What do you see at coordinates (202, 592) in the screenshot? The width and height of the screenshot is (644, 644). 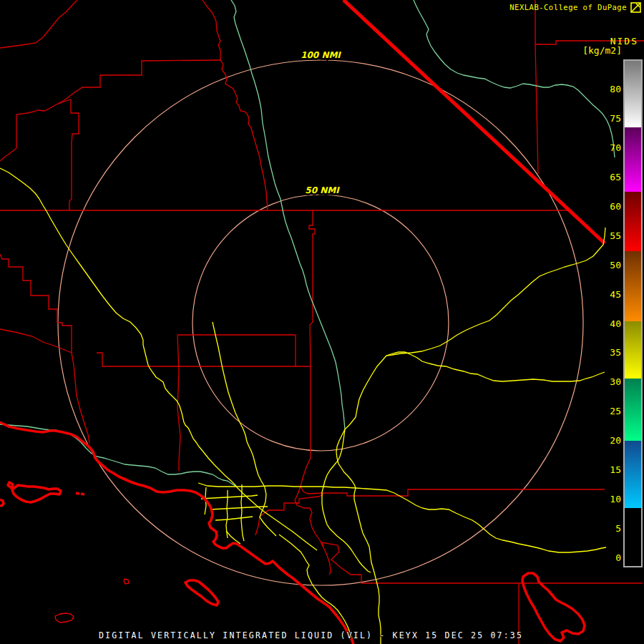 I see `island-santa-catalina` at bounding box center [202, 592].